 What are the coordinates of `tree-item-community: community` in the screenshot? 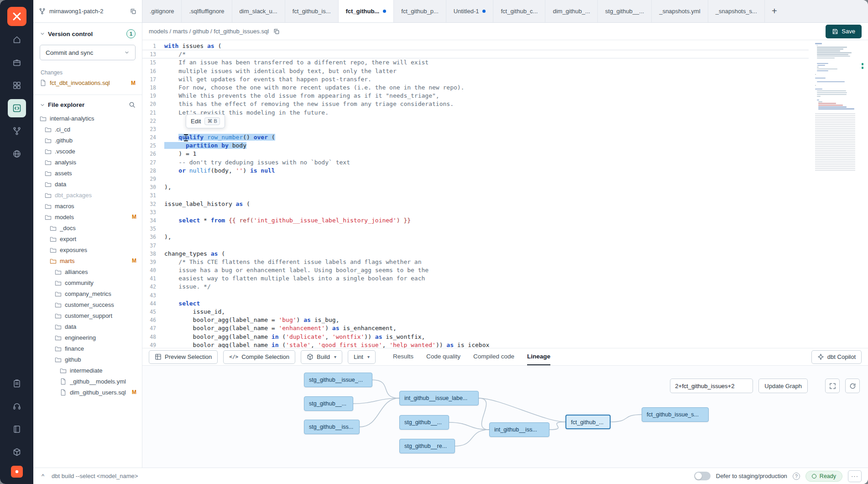 It's located at (88, 283).